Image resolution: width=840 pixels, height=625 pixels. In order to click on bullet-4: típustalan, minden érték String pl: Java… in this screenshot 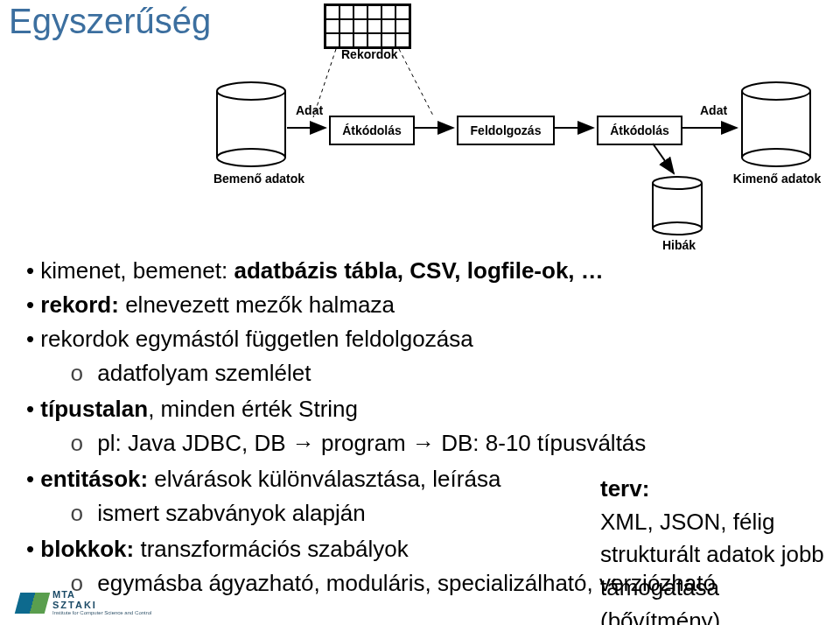, I will do `click(420, 427)`.